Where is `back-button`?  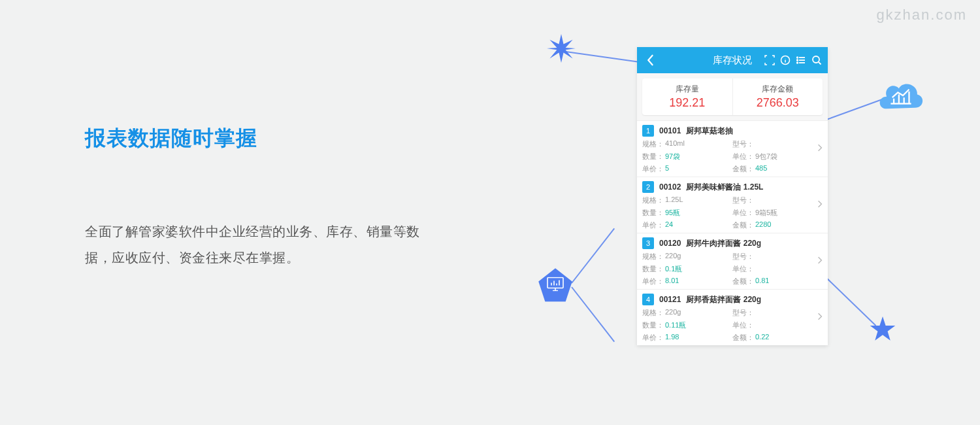
back-button is located at coordinates (650, 60).